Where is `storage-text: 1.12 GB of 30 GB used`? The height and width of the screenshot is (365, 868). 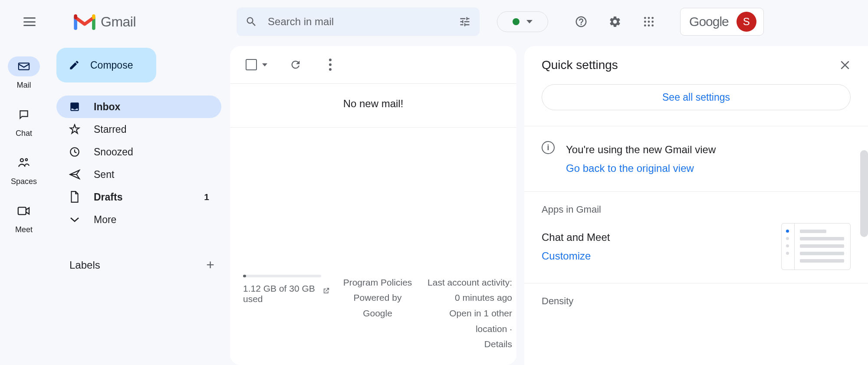
storage-text: 1.12 GB of 30 GB used is located at coordinates (280, 294).